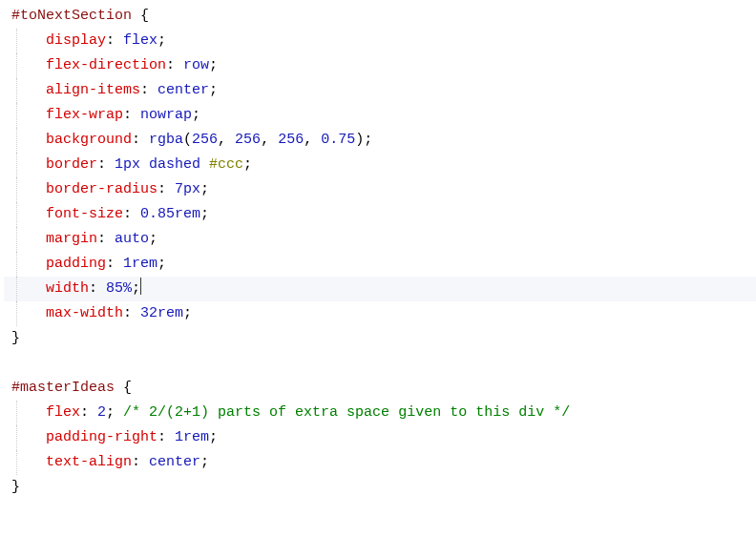 This screenshot has height=536, width=756. Describe the element at coordinates (84, 313) in the screenshot. I see `token-prop: max-width` at that location.